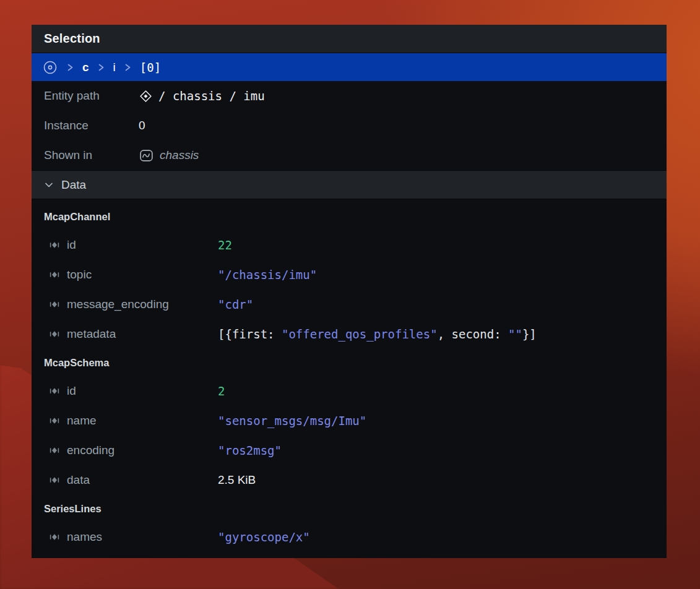  What do you see at coordinates (85, 67) in the screenshot?
I see `breadcrumb-item-chassis: c` at bounding box center [85, 67].